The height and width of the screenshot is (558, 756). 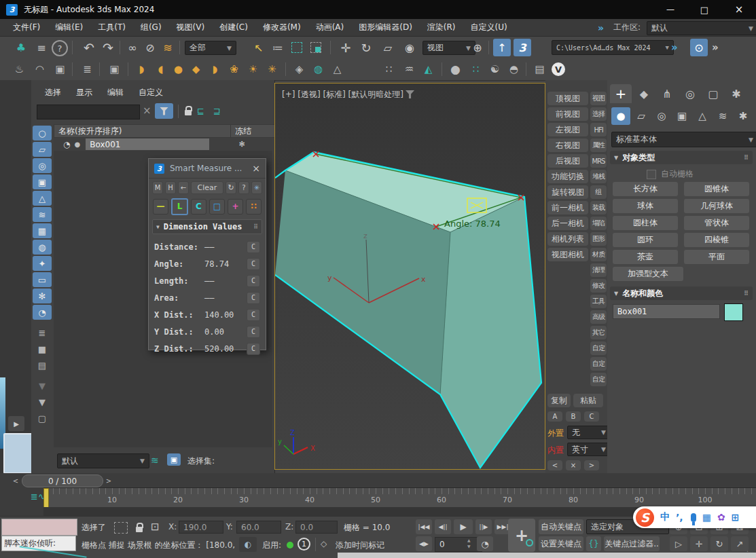 I want to click on autogrid-checkbox, so click(x=651, y=174).